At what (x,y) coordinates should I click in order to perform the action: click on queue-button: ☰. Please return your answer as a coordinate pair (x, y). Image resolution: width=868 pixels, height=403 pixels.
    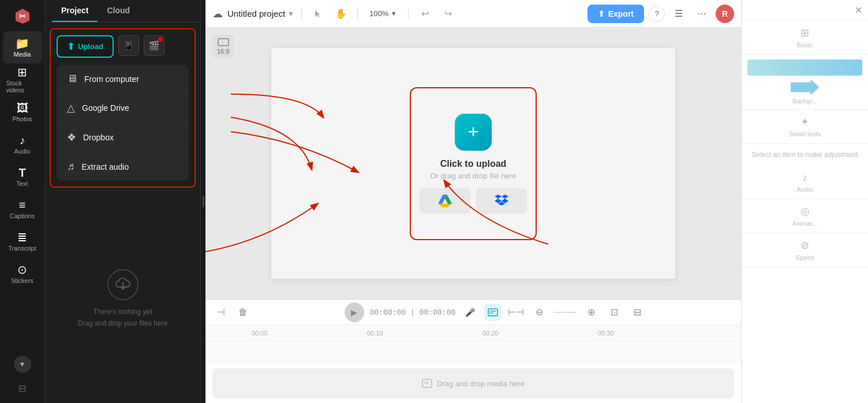
    Looking at the image, I should click on (679, 14).